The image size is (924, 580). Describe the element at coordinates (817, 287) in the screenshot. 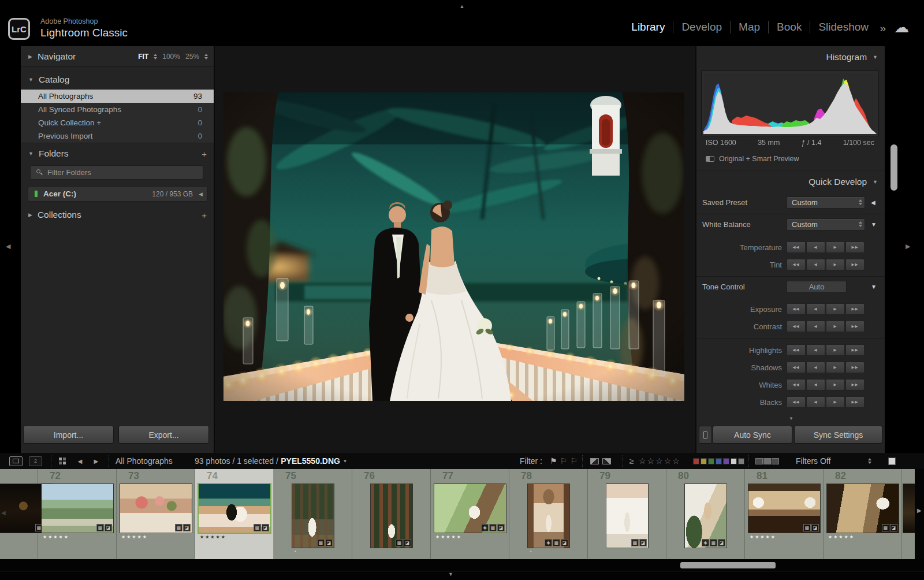

I see `auto-tone-button: Auto` at that location.